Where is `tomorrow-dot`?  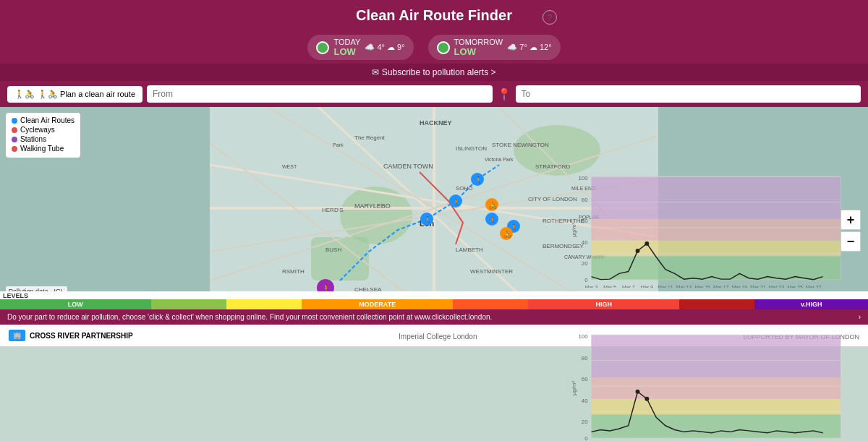 tomorrow-dot is located at coordinates (443, 48).